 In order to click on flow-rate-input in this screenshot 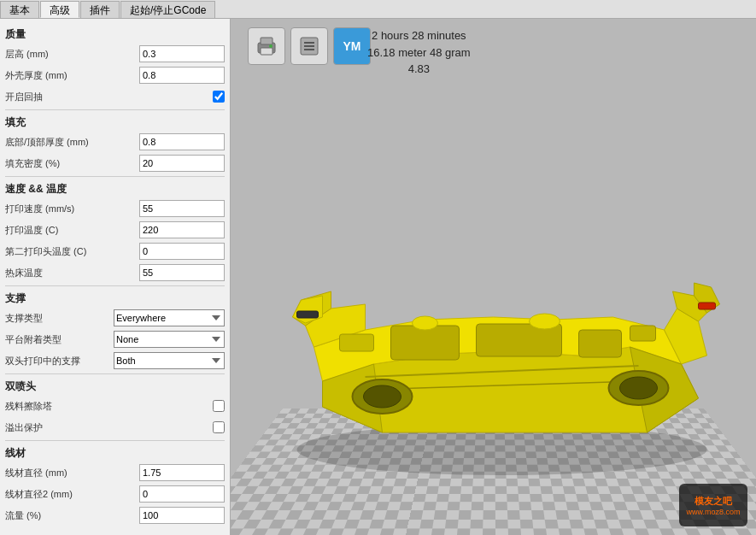, I will do `click(182, 515)`.